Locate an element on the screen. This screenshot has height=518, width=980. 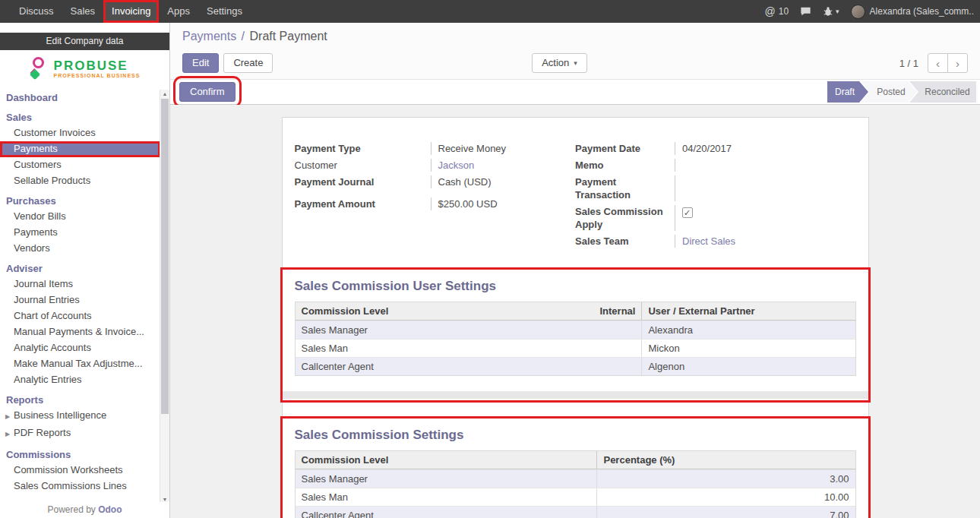
sidebar-item-journal-entries: Journal Entries is located at coordinates (81, 301).